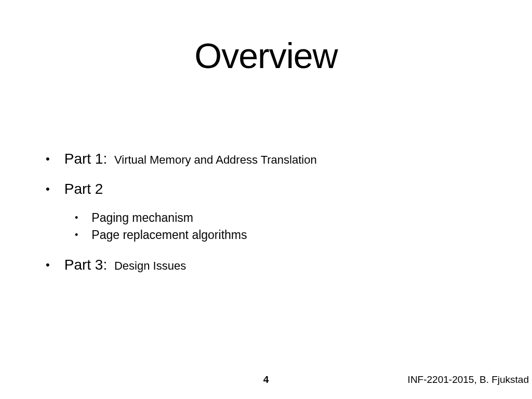 The height and width of the screenshot is (399, 532). Describe the element at coordinates (288, 227) in the screenshot. I see `bullet-part2-sublist: • Paging mechanism • Page replacement al…` at that location.